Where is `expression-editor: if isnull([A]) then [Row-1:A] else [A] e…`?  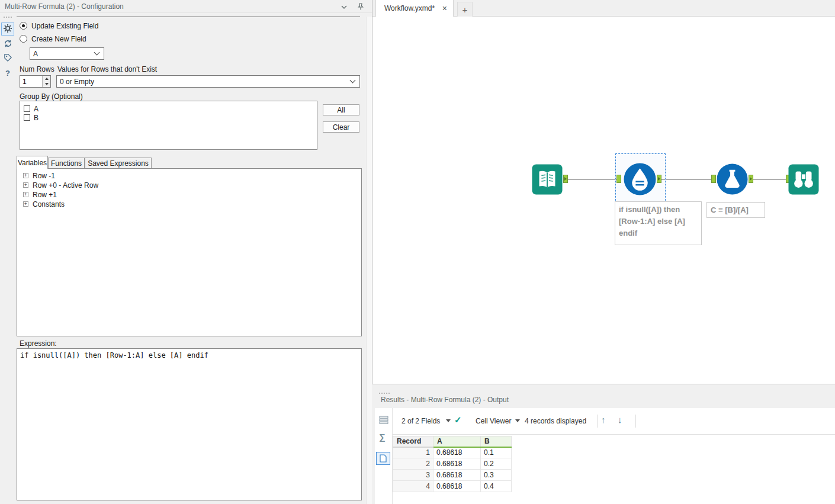 expression-editor: if isnull([A]) then [Row-1:A] else [A] e… is located at coordinates (190, 424).